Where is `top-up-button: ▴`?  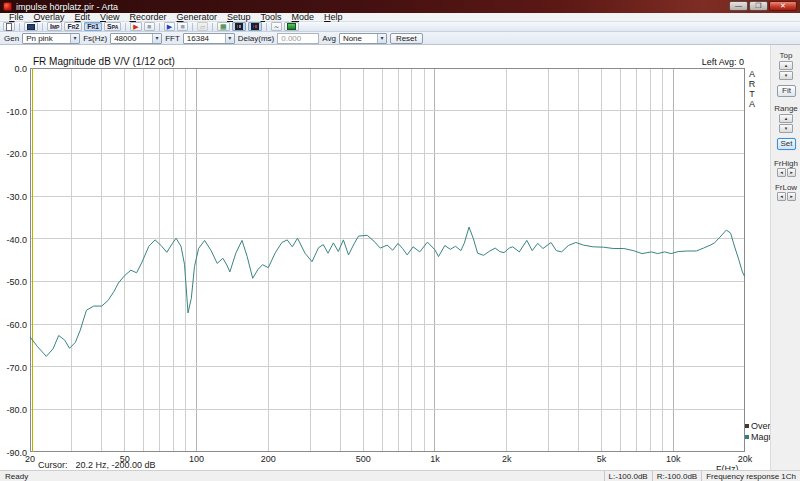 top-up-button: ▴ is located at coordinates (786, 66).